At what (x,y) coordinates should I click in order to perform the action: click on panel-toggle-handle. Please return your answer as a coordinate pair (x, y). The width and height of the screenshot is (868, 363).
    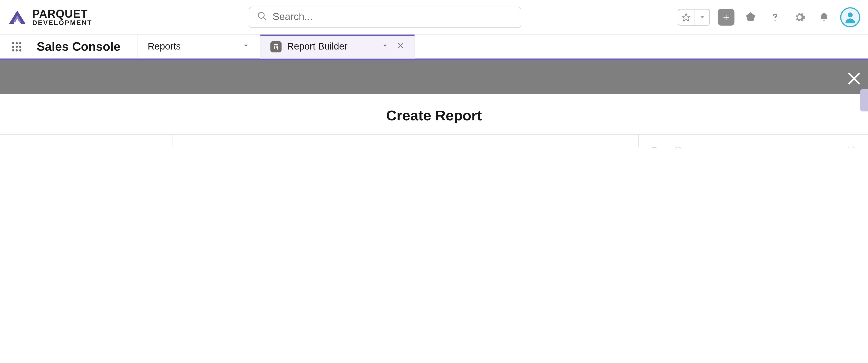
    Looking at the image, I should click on (864, 100).